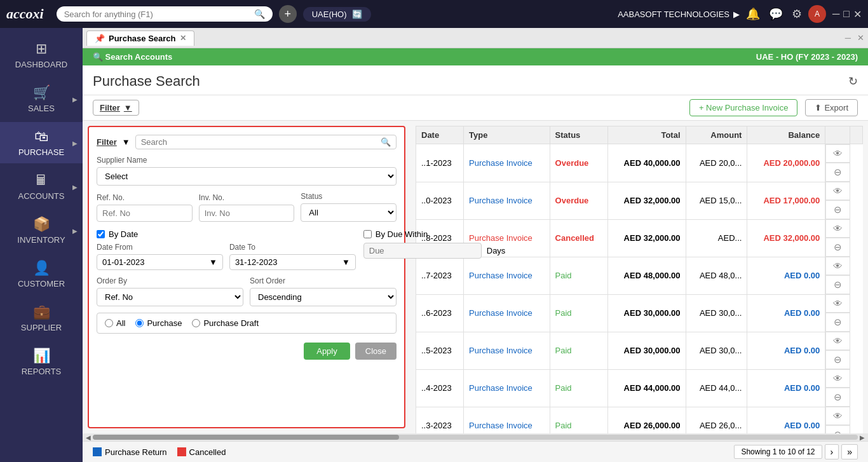 The image size is (868, 462). I want to click on sort-order-select: Descending Ascending, so click(323, 297).